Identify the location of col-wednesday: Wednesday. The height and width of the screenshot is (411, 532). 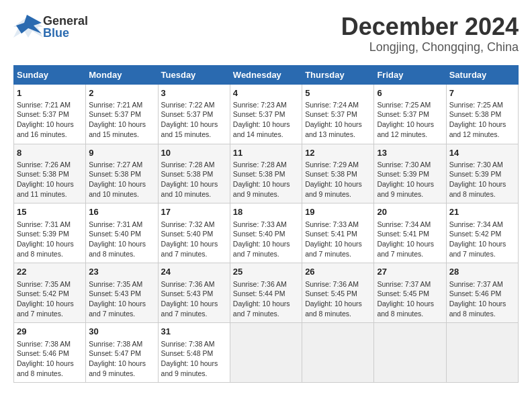
(266, 75).